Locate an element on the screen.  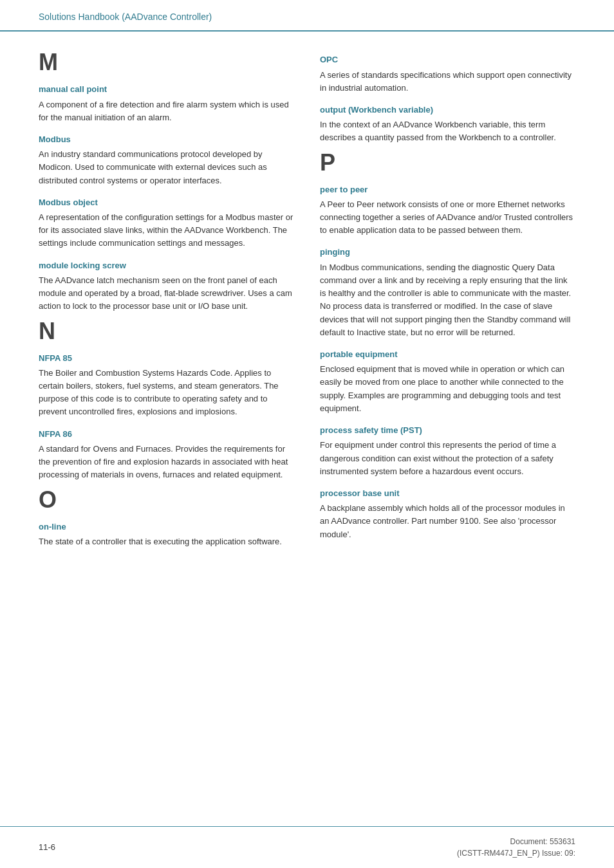
term-body-manual-call-point: A component of a fire detection and fire… is located at coordinates (166, 111).